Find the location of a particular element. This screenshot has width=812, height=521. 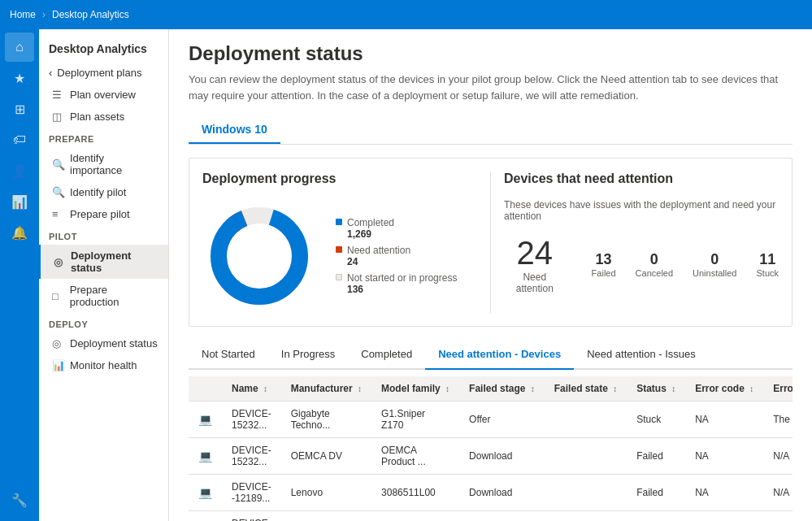

sidebar-item-monitor-health: 📊 Monitor health is located at coordinates (104, 366).